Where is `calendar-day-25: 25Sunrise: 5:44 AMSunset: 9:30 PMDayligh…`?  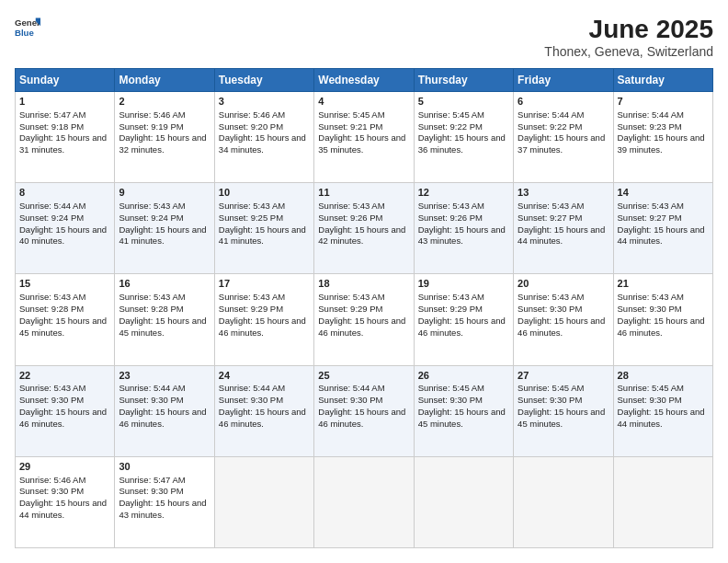 calendar-day-25: 25Sunrise: 5:44 AMSunset: 9:30 PMDayligh… is located at coordinates (364, 410).